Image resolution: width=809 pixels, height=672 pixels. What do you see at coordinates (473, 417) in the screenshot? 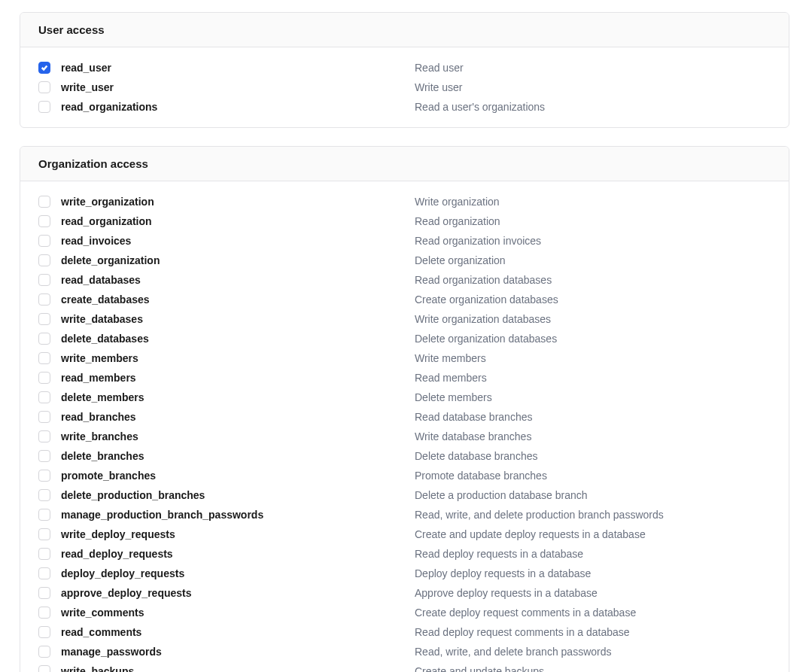
I see `permission-description: Read database branches` at bounding box center [473, 417].